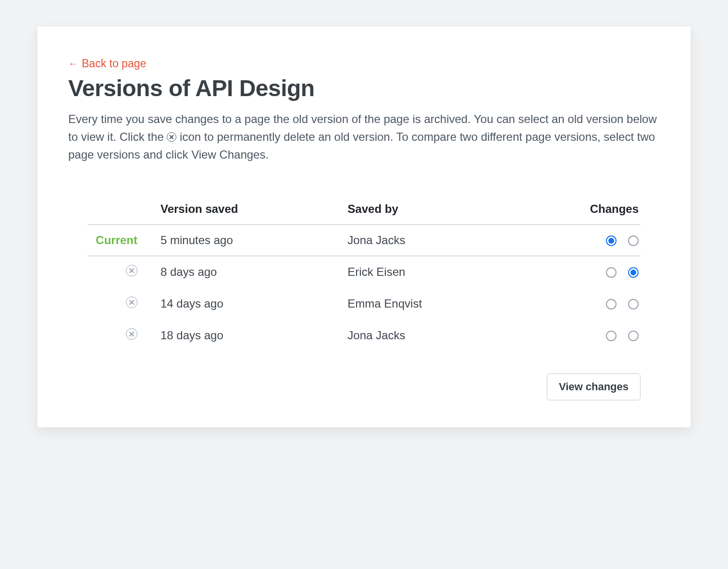 The width and height of the screenshot is (728, 569). I want to click on saved-by-cell: Erick Eisen, so click(432, 272).